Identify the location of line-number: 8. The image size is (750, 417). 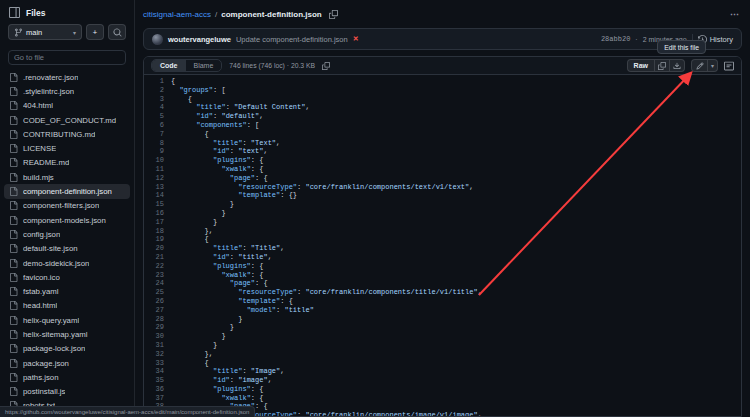
(158, 144).